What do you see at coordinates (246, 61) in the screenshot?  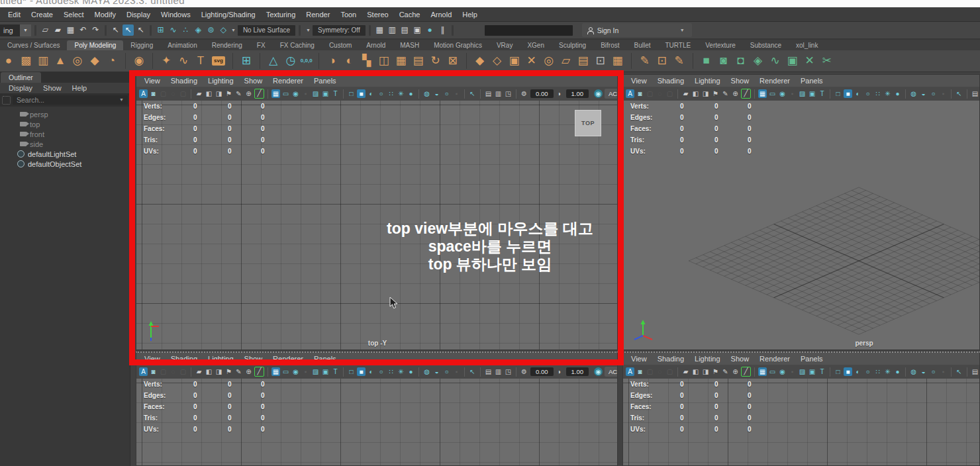 I see `poly-count-icon: ⊞` at bounding box center [246, 61].